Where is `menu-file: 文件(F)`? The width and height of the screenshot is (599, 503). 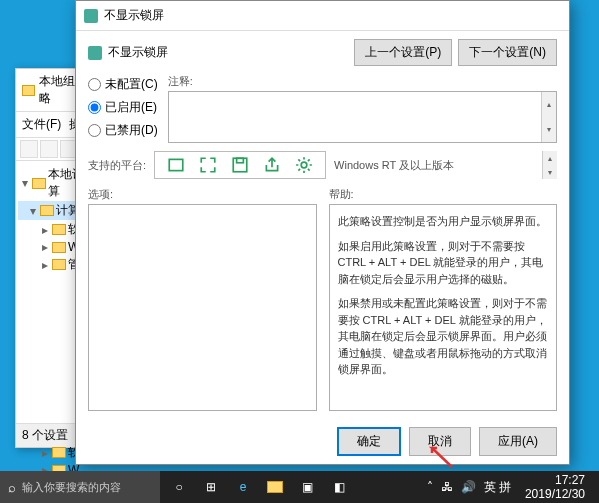 menu-file: 文件(F) is located at coordinates (42, 124).